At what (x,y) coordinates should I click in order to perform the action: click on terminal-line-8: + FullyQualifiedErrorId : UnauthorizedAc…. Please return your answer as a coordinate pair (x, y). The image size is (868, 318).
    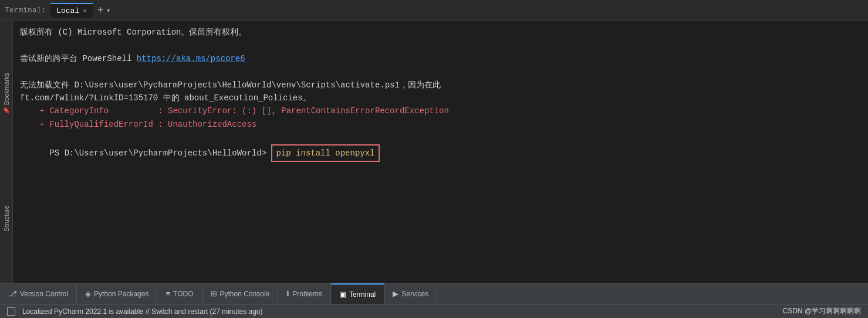
    Looking at the image, I should click on (440, 124).